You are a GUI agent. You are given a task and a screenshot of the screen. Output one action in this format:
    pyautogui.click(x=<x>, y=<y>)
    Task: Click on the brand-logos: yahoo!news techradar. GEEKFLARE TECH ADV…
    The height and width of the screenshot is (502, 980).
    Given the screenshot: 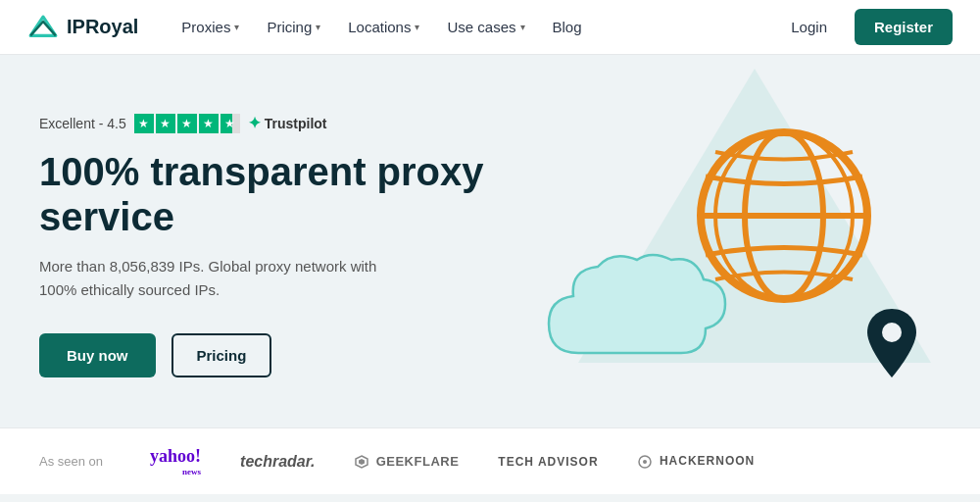 What is the action you would take?
    pyautogui.click(x=545, y=461)
    